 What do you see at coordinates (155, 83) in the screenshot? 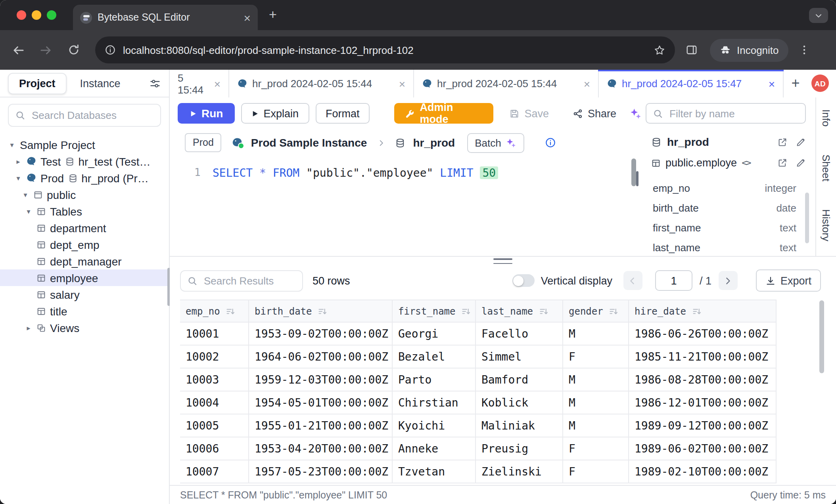
I see `sidebar-settings-button` at bounding box center [155, 83].